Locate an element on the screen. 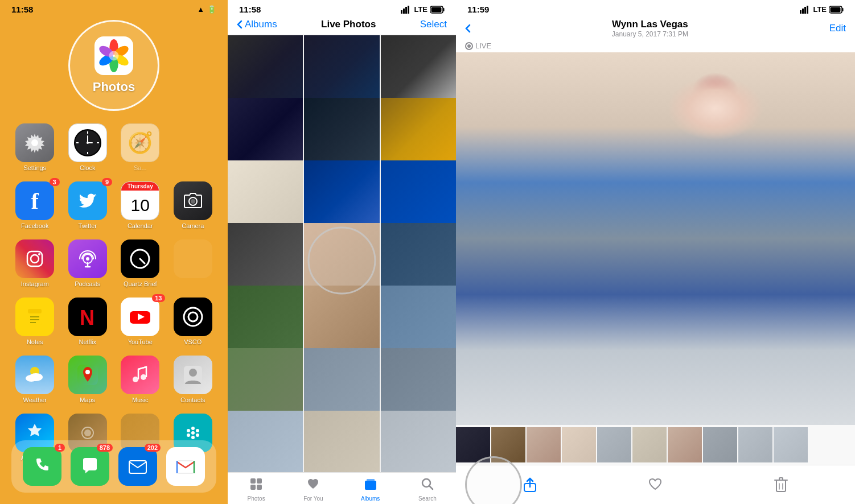 The width and height of the screenshot is (855, 504). live-photos-nav: Albums Live Photos Select is located at coordinates (342, 26).